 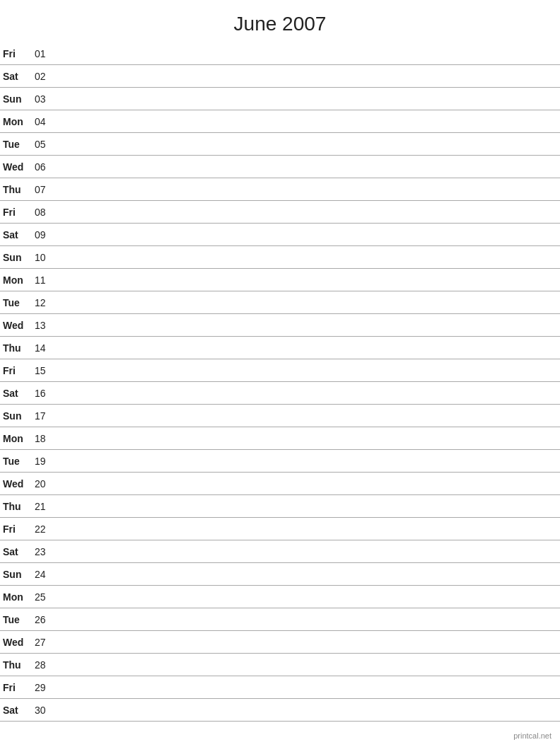 What do you see at coordinates (280, 54) in the screenshot?
I see `calendar-row: Fri01` at bounding box center [280, 54].